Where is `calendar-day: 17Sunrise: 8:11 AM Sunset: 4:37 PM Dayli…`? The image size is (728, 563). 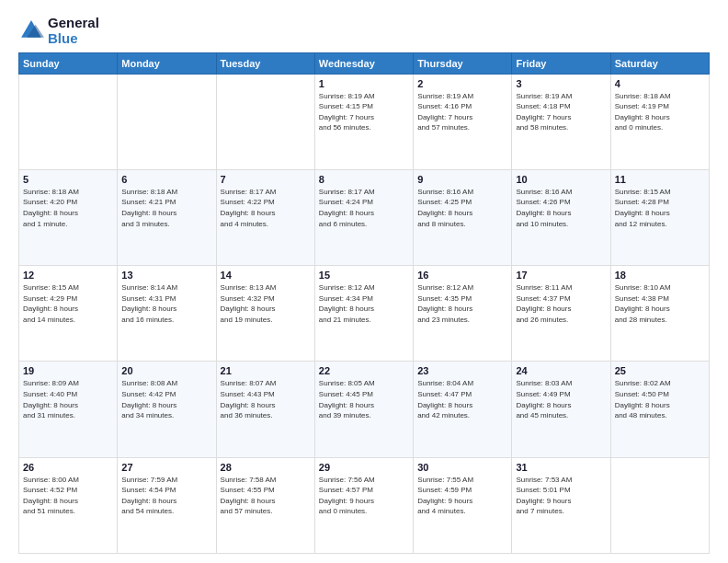 calendar-day: 17Sunrise: 8:11 AM Sunset: 4:37 PM Dayli… is located at coordinates (561, 314).